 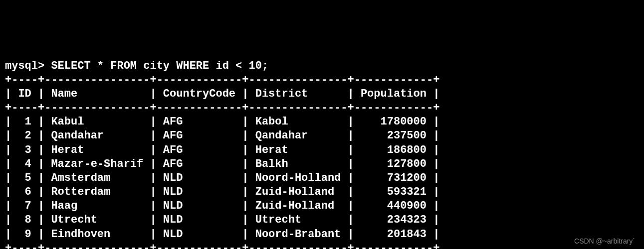 What do you see at coordinates (222, 94) in the screenshot?
I see `table-header: | ID | Name | CountryCode | District | P…` at bounding box center [222, 94].